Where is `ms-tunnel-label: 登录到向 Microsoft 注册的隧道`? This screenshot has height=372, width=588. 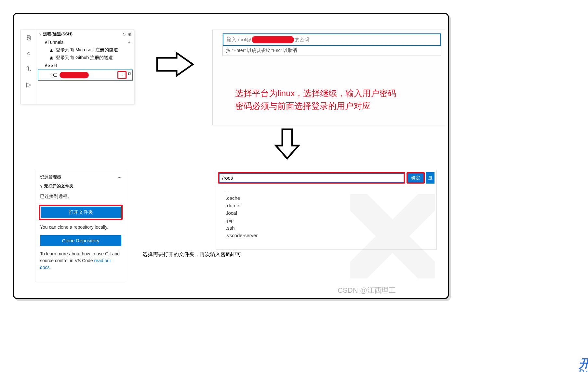
ms-tunnel-label: 登录到向 Microsoft 注册的隧道 is located at coordinates (87, 50).